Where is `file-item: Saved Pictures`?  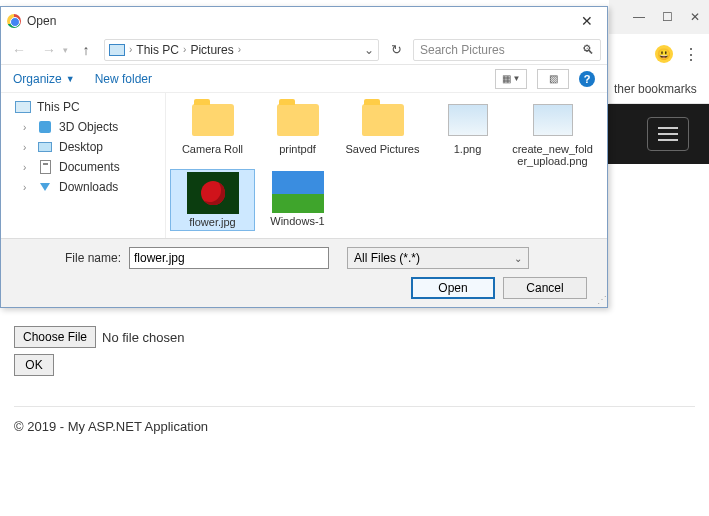 file-item: Saved Pictures is located at coordinates (382, 133).